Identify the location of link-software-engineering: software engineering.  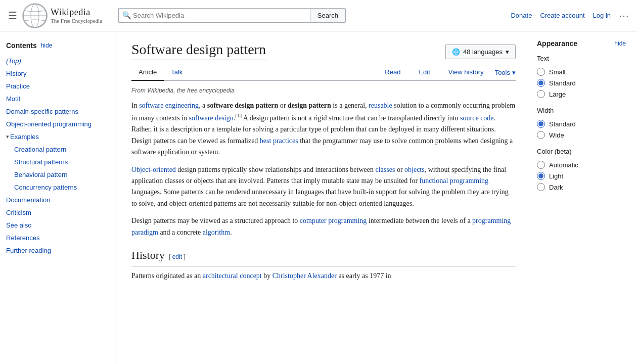
(169, 105).